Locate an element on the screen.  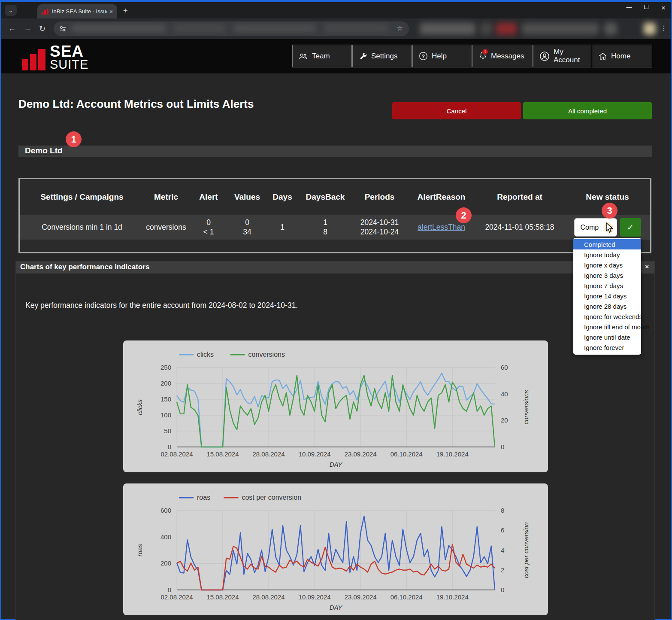
table-footer-spacer is located at coordinates (335, 246).